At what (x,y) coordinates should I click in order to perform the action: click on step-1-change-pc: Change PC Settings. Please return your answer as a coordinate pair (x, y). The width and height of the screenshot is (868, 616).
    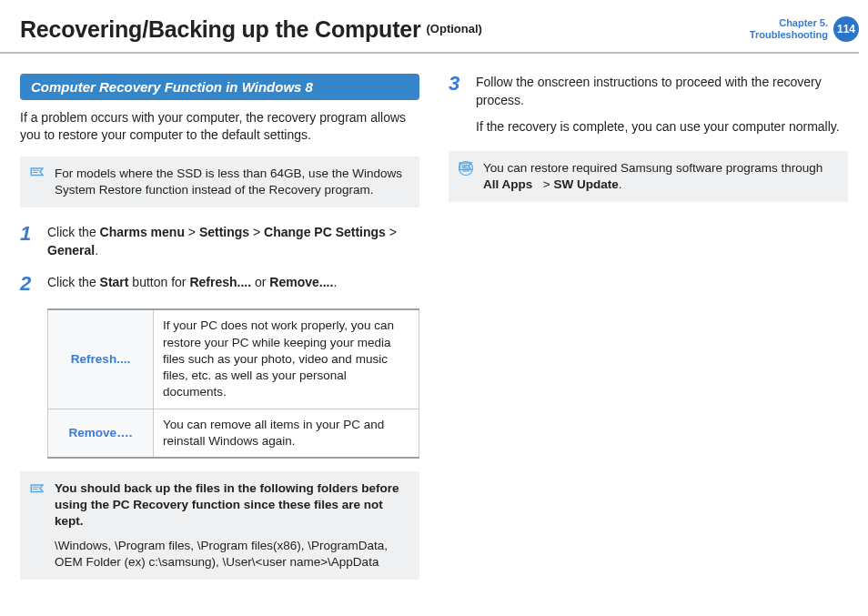
    Looking at the image, I should click on (325, 232).